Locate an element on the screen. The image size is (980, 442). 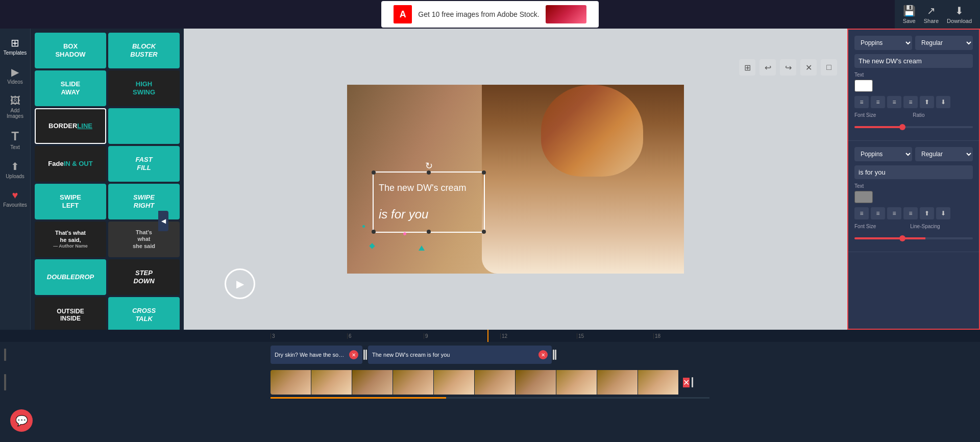
video-thumbnails: ✕ is located at coordinates (625, 382).